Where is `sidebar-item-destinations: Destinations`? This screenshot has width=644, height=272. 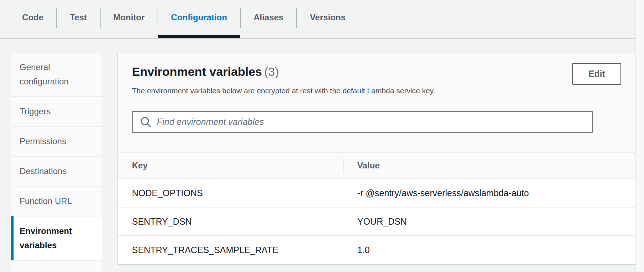 sidebar-item-destinations: Destinations is located at coordinates (56, 171).